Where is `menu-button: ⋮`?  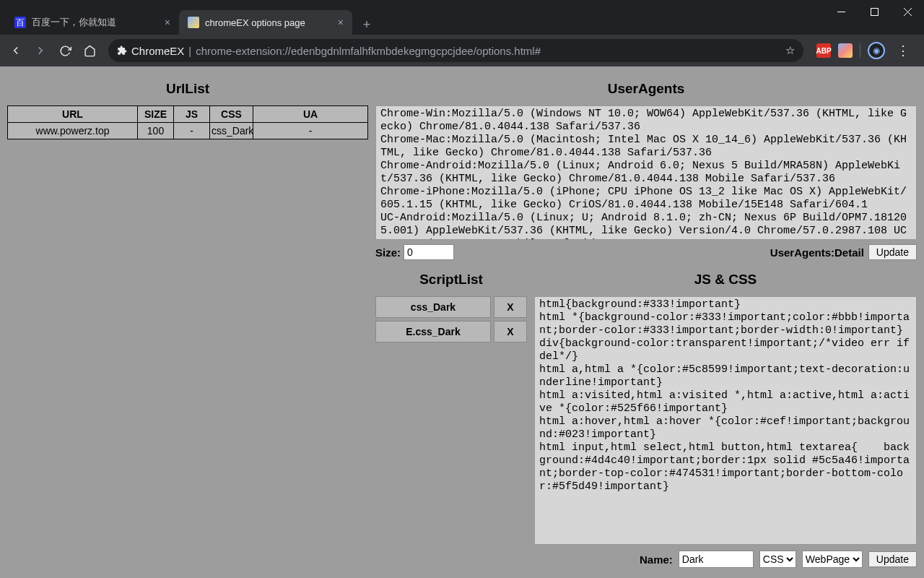 menu-button: ⋮ is located at coordinates (903, 51).